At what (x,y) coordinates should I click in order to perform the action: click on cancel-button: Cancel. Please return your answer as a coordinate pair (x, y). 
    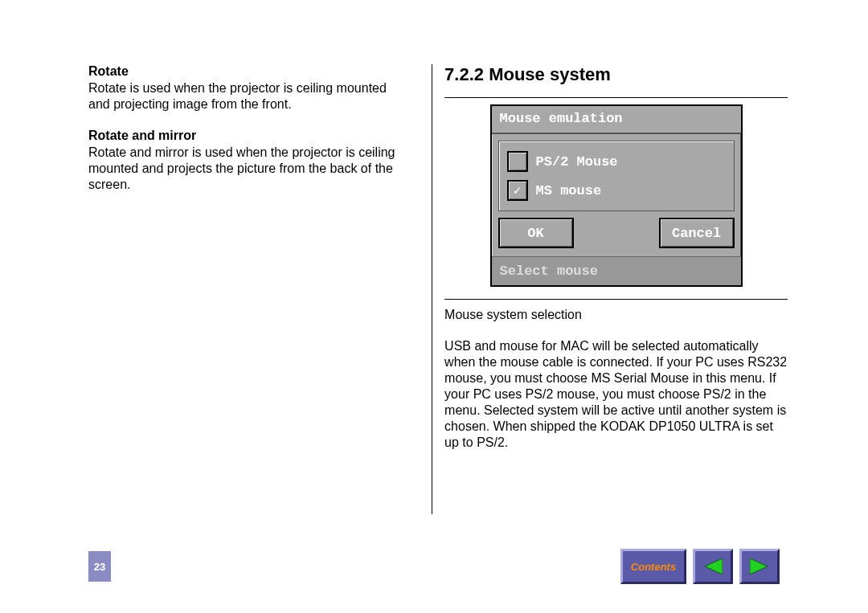
    Looking at the image, I should click on (697, 233).